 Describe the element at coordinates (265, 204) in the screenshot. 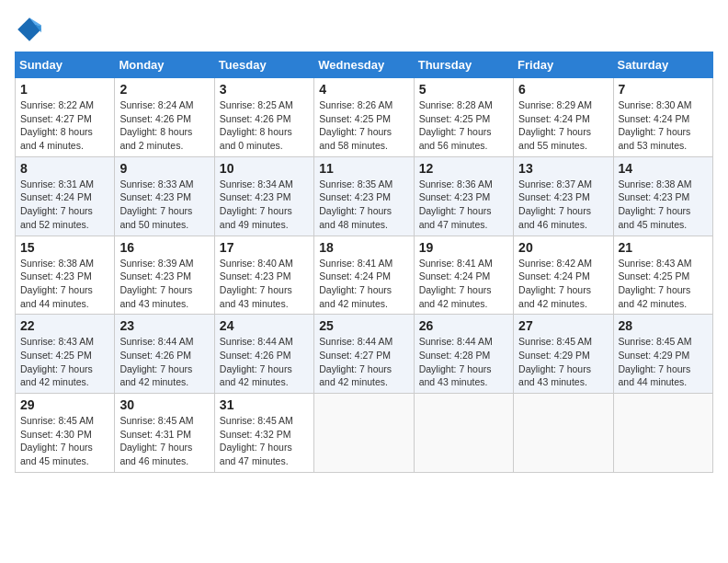

I see `day-info: Sunrise: 8:34 AM Sunset: 4:23 PM Dayligh…` at that location.